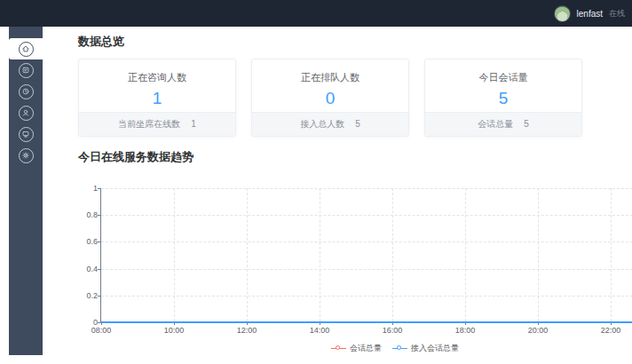 This screenshot has height=364, width=632. What do you see at coordinates (157, 78) in the screenshot?
I see `stat-card-title: 正在咨询人数` at bounding box center [157, 78].